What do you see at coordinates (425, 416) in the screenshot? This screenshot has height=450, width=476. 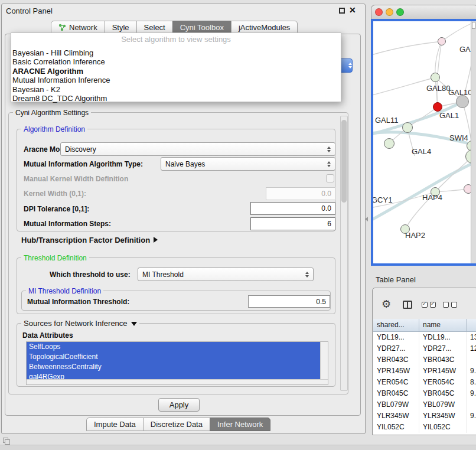 I see `table-row: YLR345W YLR345W 9.` at bounding box center [425, 416].